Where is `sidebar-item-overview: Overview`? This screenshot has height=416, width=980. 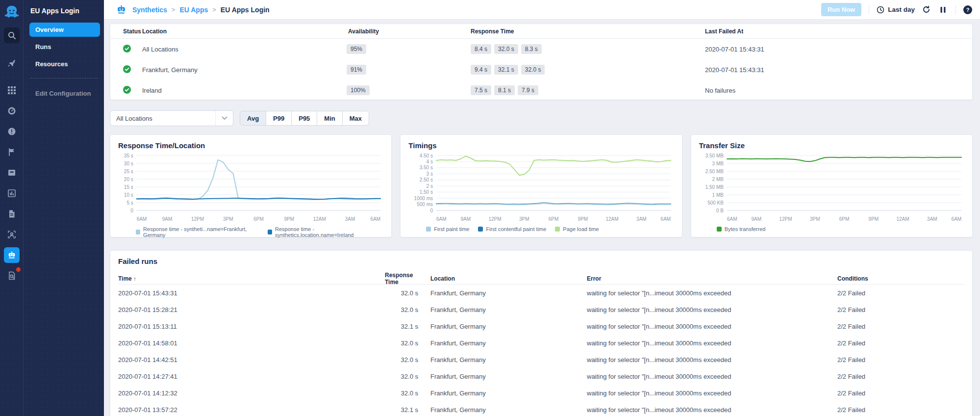 sidebar-item-overview: Overview is located at coordinates (65, 29).